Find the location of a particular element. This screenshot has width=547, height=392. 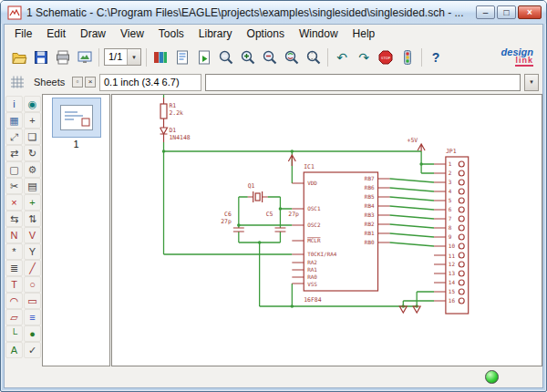

r1-value: 2.2k is located at coordinates (176, 113).